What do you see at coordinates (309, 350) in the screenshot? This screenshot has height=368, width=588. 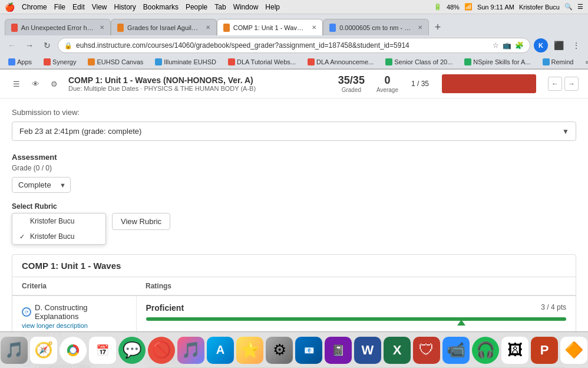 I see `dock-outlook: 📧` at bounding box center [309, 350].